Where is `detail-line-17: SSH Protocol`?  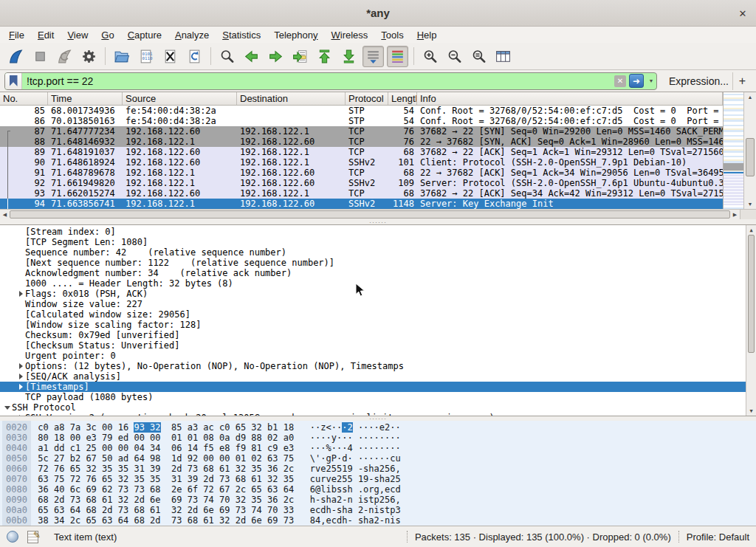 detail-line-17: SSH Protocol is located at coordinates (378, 407).